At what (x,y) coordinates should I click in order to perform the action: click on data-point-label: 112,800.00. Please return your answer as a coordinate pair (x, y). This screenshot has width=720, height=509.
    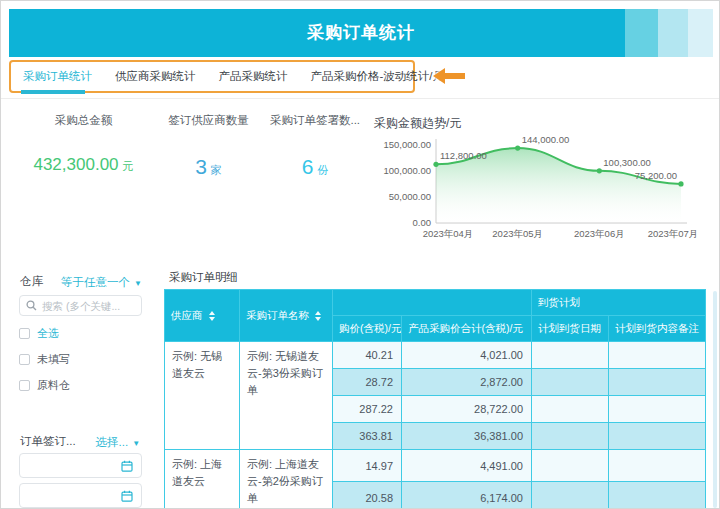
    Looking at the image, I should click on (464, 156).